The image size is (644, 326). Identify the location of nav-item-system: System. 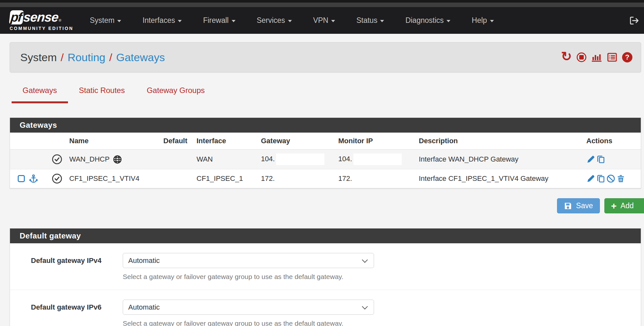
(106, 21).